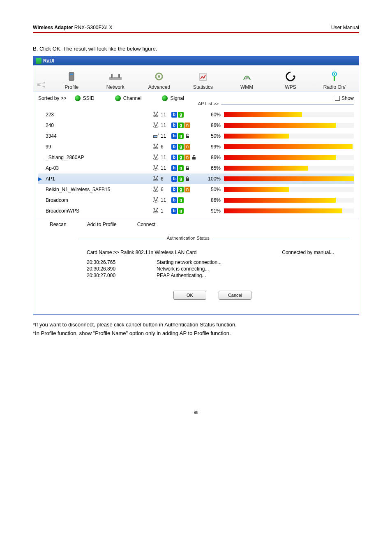 The width and height of the screenshot is (392, 555). I want to click on toolbar-label: Advanced, so click(159, 87).